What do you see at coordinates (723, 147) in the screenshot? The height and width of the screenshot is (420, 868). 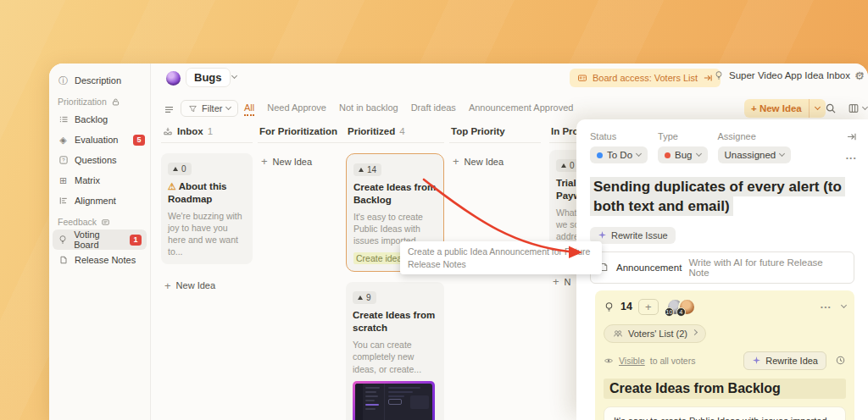 I see `field-row: Status To Do Type Bug Assignee Unassigne…` at bounding box center [723, 147].